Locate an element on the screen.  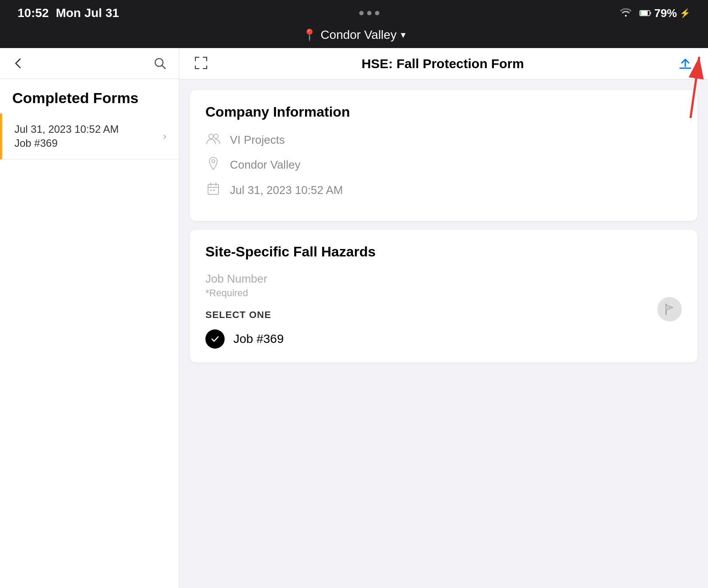
location-row: Condor Valley is located at coordinates (444, 165).